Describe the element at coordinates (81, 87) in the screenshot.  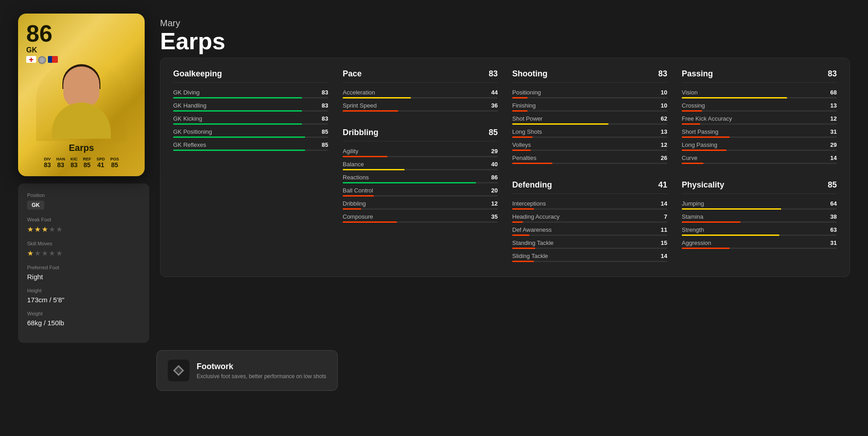
I see `player-head` at that location.